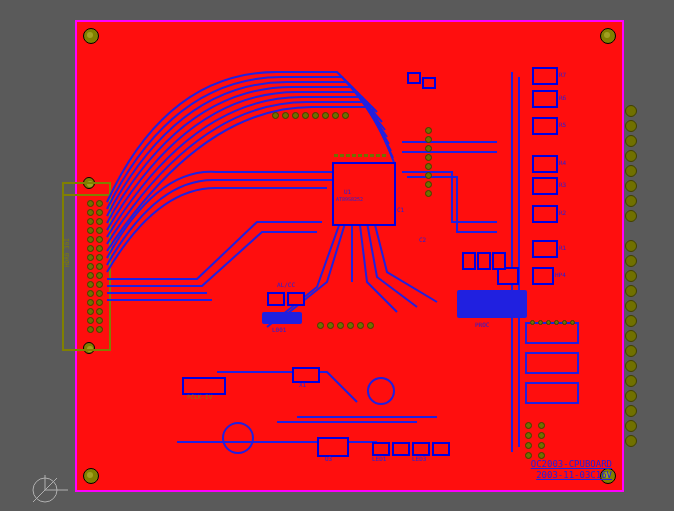  What do you see at coordinates (350, 200) in the screenshot?
I see `main-ic-part: AT89S8252` at bounding box center [350, 200].